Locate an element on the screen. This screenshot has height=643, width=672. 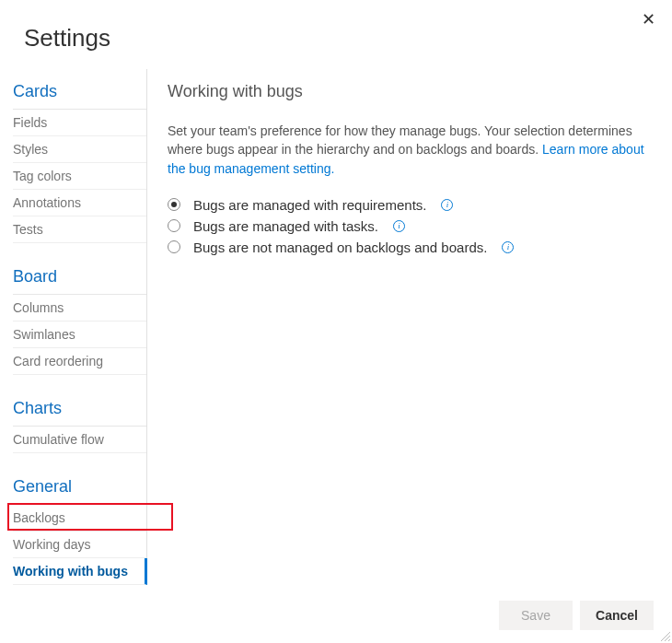
save-button: Save is located at coordinates (536, 615).